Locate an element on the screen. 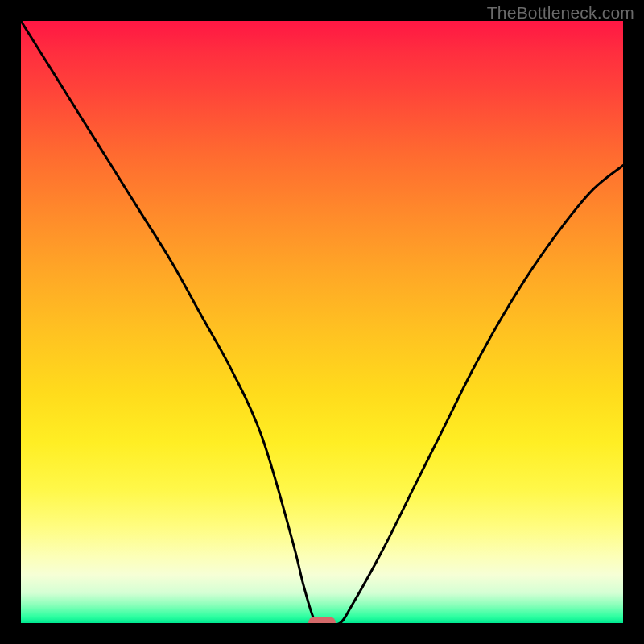 The image size is (644, 644). watermark-text: TheBottleneck.com is located at coordinates (560, 13).